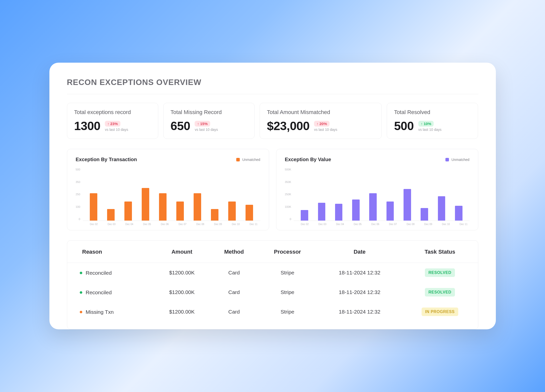 The height and width of the screenshot is (392, 545). What do you see at coordinates (78, 194) in the screenshot?
I see `y-tick: 250` at bounding box center [78, 194].